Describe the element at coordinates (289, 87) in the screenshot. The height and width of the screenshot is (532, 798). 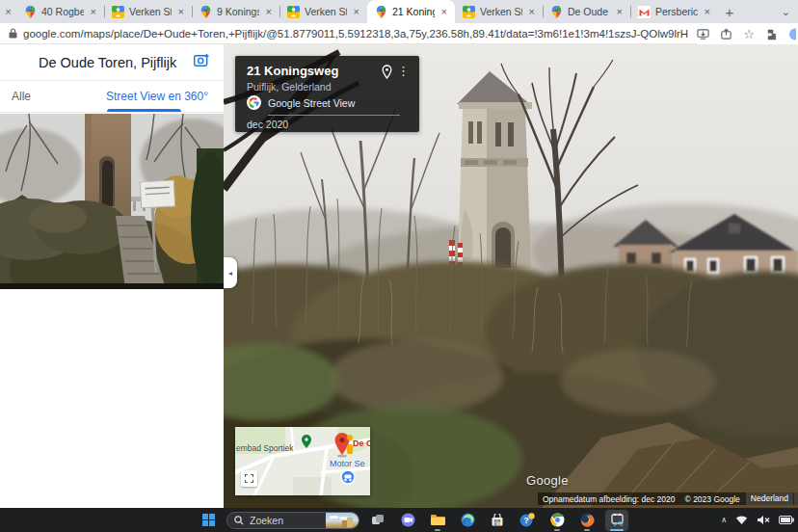
I see `card-subtitle: Puiflijk, Gelderland` at that location.